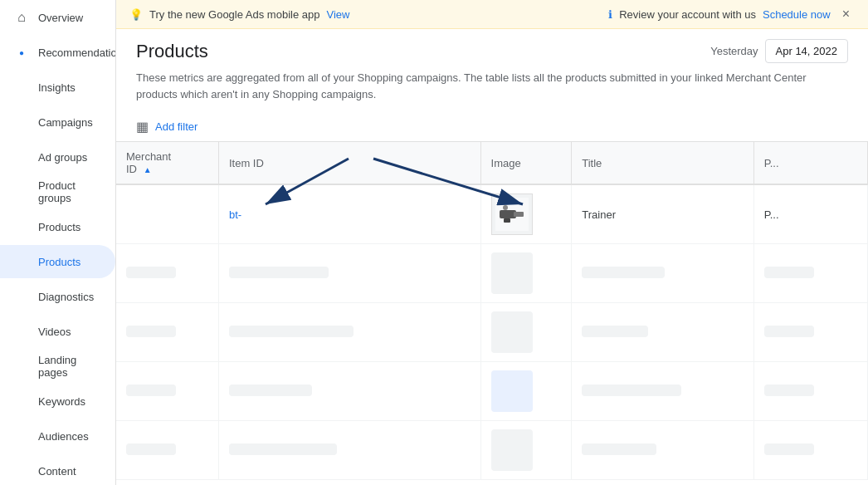  What do you see at coordinates (492, 50) in the screenshot?
I see `page-header: Products Yesterday Apr 14, 2022` at bounding box center [492, 50].